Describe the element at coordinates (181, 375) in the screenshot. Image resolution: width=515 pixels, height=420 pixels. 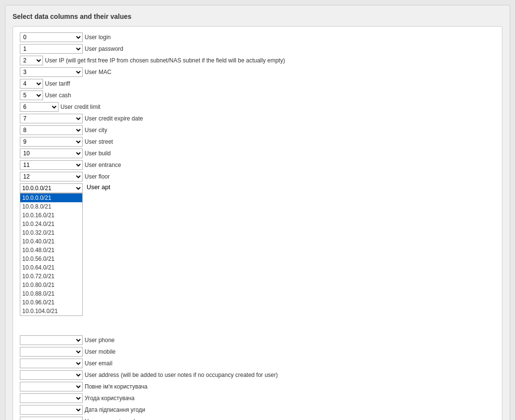
I see `label-user-address: User address (will be added to user note…` at that location.